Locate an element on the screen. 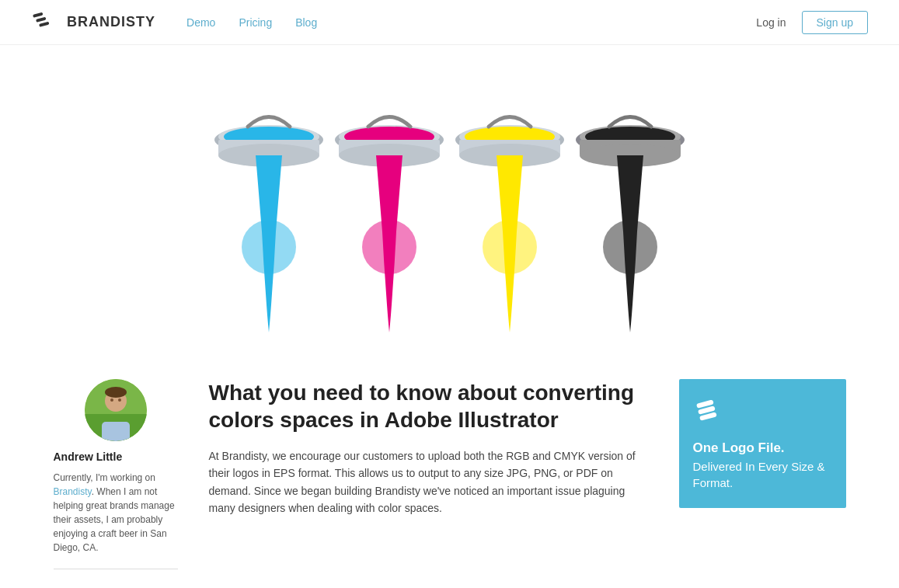 Image resolution: width=899 pixels, height=588 pixels. nav-blog: Blog is located at coordinates (306, 23).